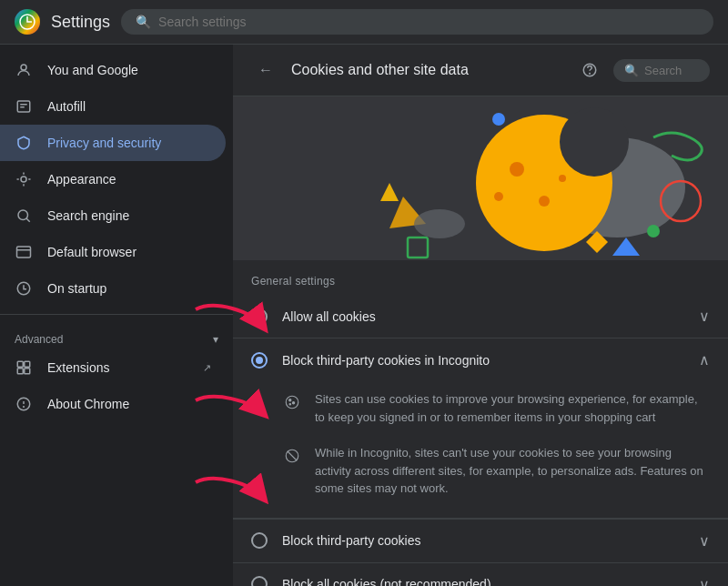 Image resolution: width=728 pixels, height=586 pixels. Describe the element at coordinates (483, 317) in the screenshot. I see `option-label-allow-all: Allow all cookies` at that location.